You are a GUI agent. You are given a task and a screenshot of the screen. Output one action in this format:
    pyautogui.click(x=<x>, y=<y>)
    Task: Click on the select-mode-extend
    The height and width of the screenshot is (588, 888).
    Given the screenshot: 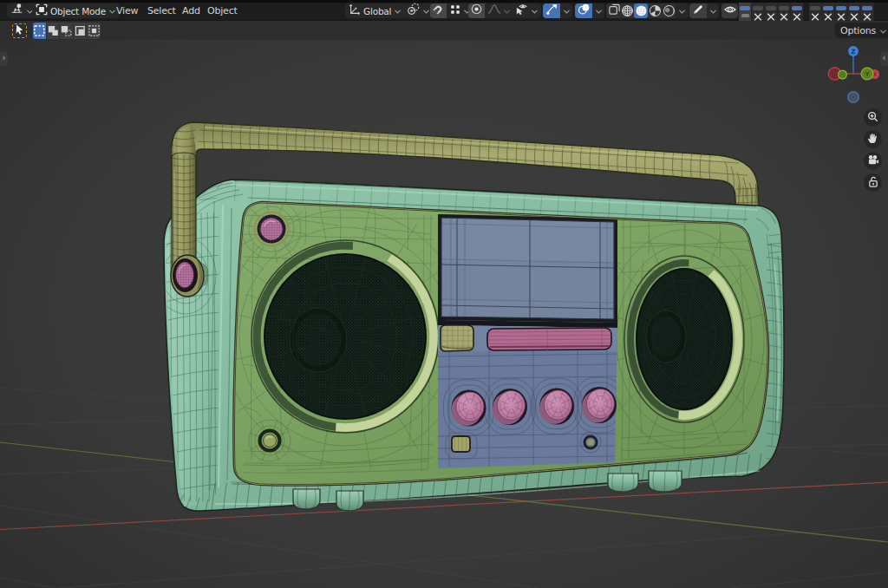 What is the action you would take?
    pyautogui.click(x=54, y=31)
    